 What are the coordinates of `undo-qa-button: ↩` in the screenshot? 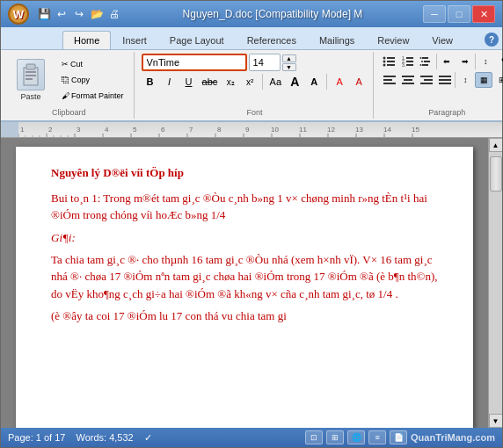 It's located at (62, 14).